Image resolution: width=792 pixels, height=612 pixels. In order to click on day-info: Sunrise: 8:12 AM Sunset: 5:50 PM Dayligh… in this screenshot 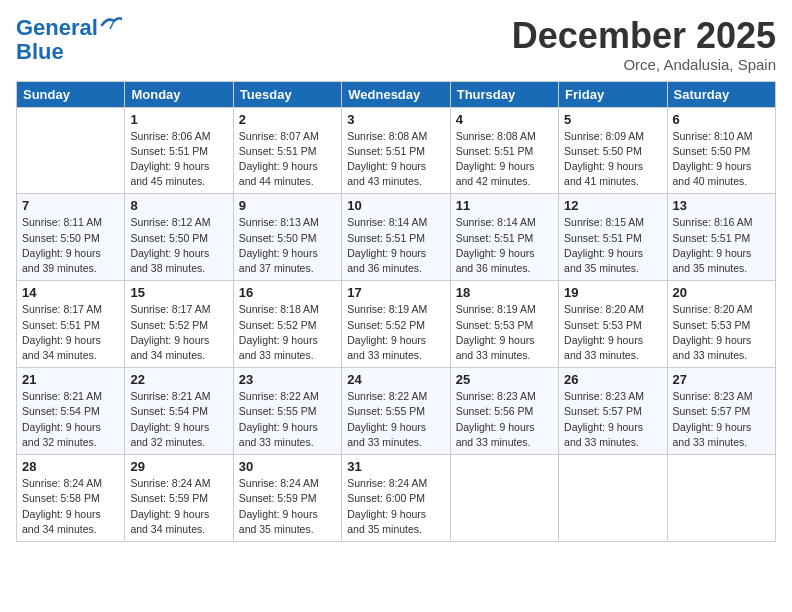, I will do `click(178, 246)`.